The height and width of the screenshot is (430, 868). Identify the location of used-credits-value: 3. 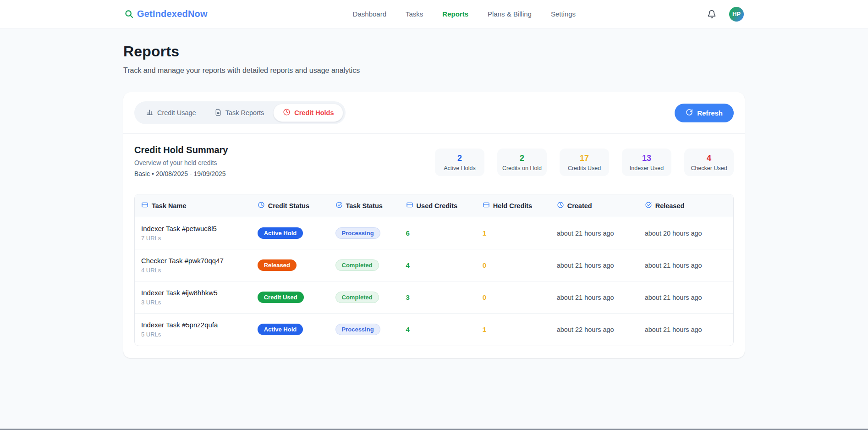
(408, 297).